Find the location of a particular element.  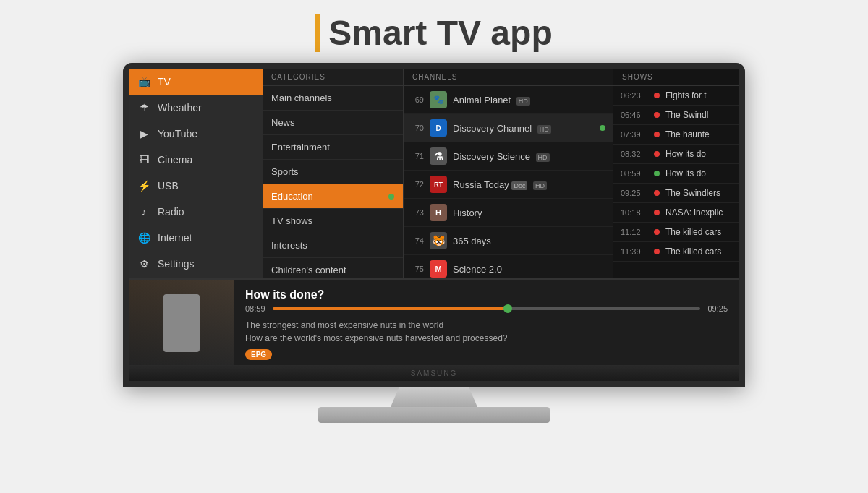

channel-icon: RT is located at coordinates (438, 184).